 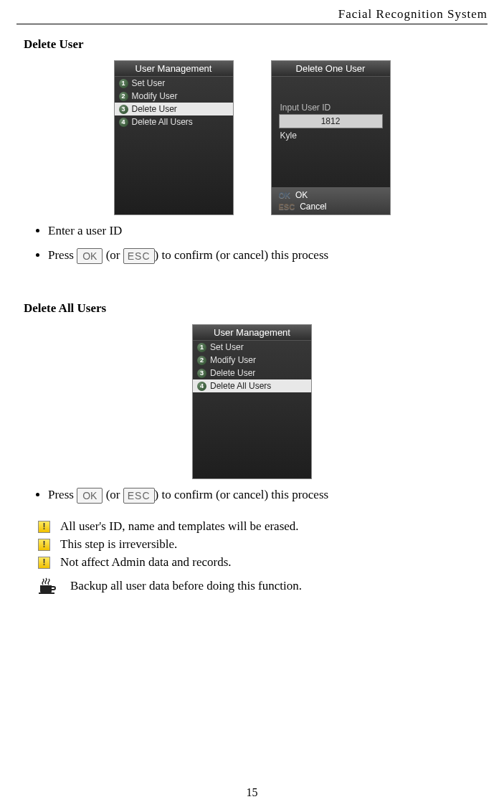 What do you see at coordinates (331, 69) in the screenshot?
I see `screen-title: Delete One User` at bounding box center [331, 69].